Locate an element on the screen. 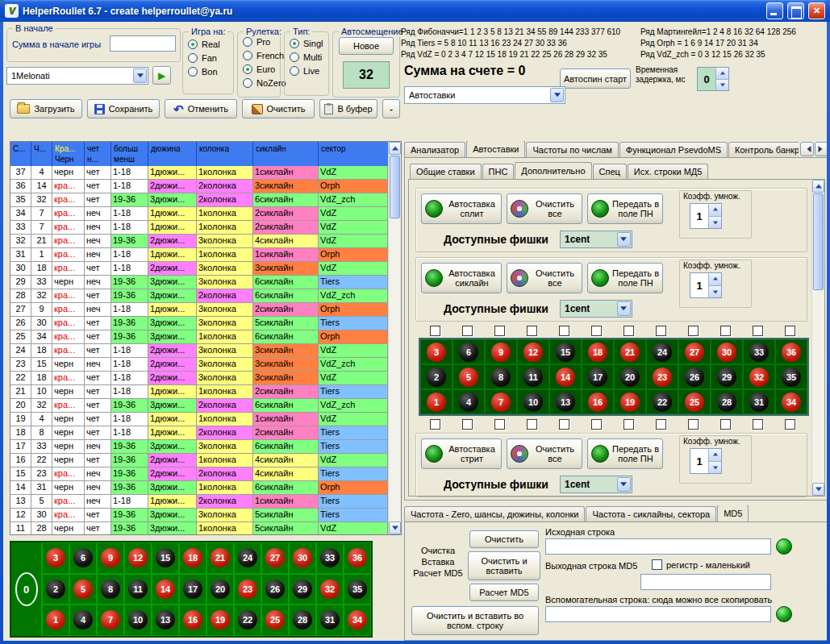 This screenshot has height=644, width=830. sub-tab-4: Спец is located at coordinates (610, 171).